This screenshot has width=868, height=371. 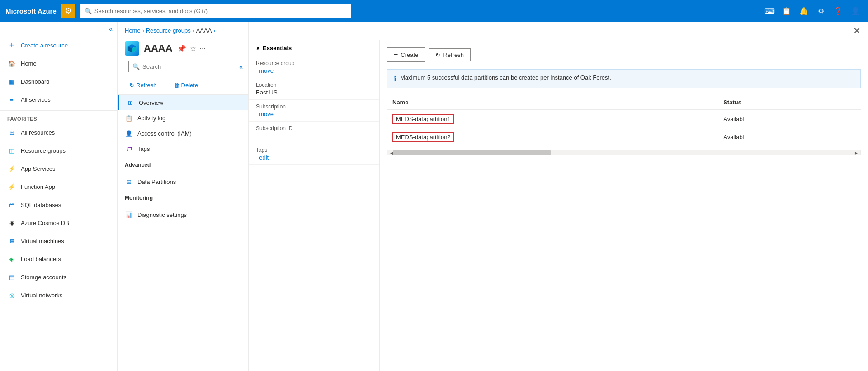 What do you see at coordinates (314, 132) in the screenshot?
I see `essentials-subscription-id: Subscription ID` at bounding box center [314, 132].